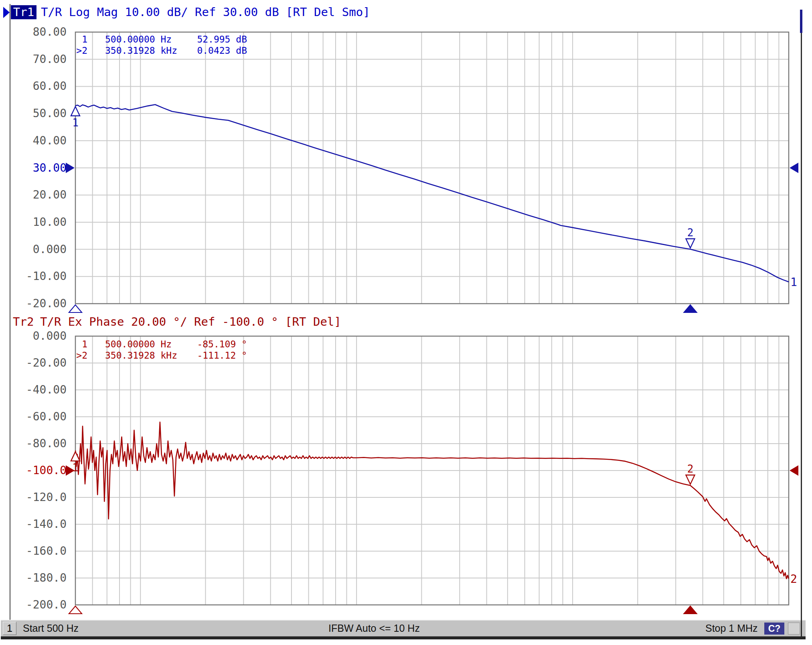 The image size is (812, 645). What do you see at coordinates (37, 32) in the screenshot?
I see `y-axis-label: 80.00` at bounding box center [37, 32].